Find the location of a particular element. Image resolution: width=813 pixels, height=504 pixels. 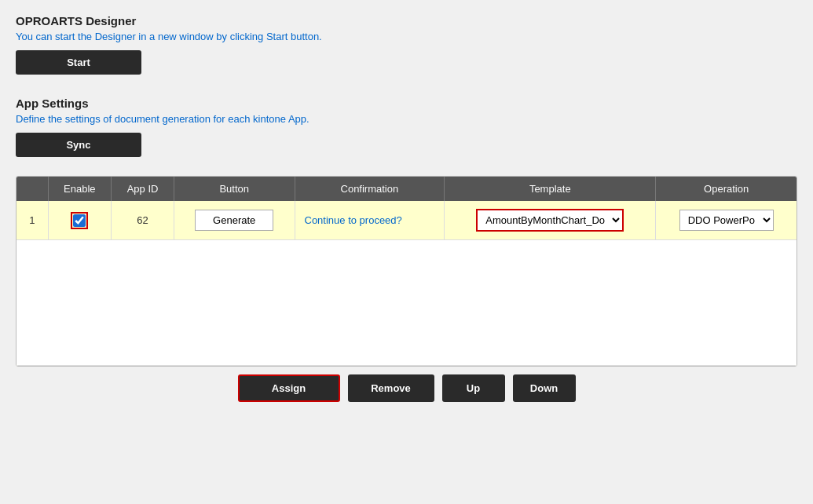

col-header-confirmation: Confirmation is located at coordinates (369, 188).